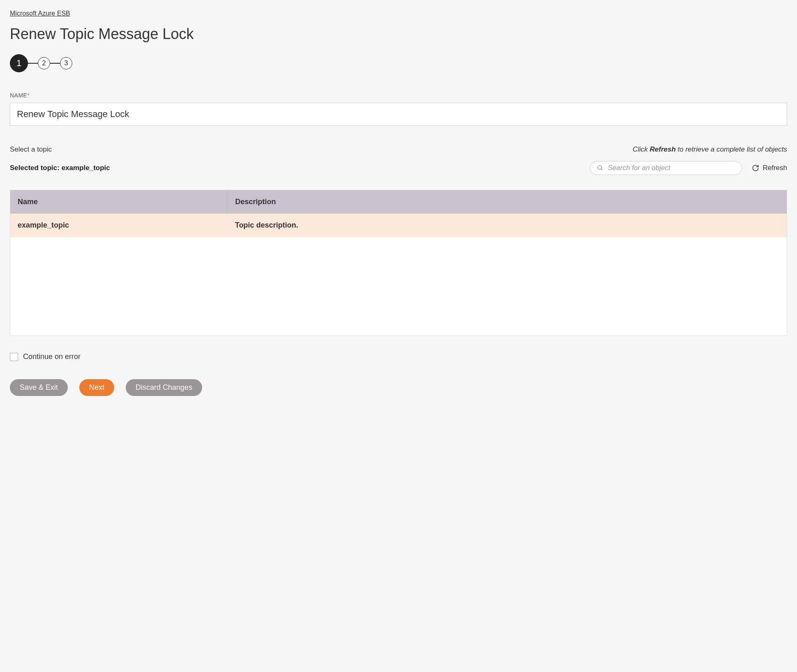 The width and height of the screenshot is (797, 672). What do you see at coordinates (36, 168) in the screenshot?
I see `selected-topic-prefix: Selected topic:` at bounding box center [36, 168].